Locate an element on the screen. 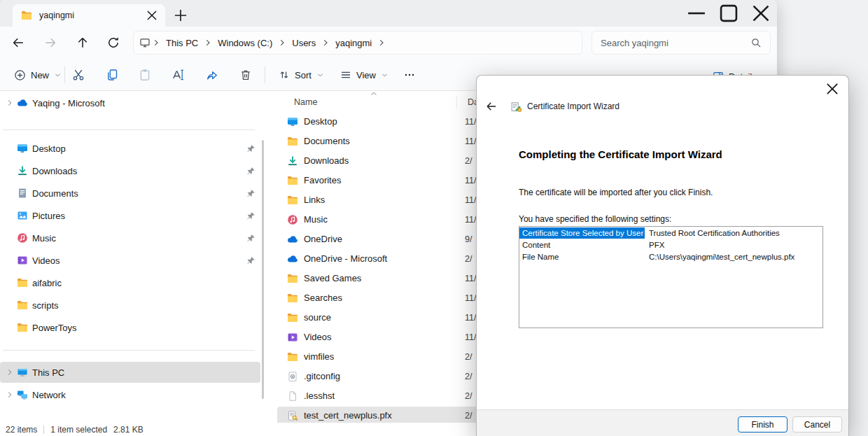 This screenshot has width=868, height=436. sidebar-scrollbar is located at coordinates (263, 269).